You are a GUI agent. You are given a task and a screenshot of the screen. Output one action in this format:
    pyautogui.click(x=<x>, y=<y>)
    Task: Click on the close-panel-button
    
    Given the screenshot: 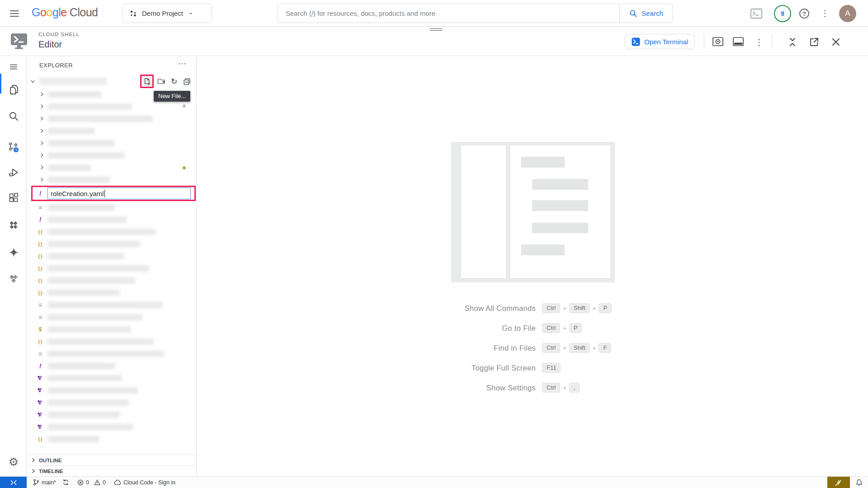 What is the action you would take?
    pyautogui.click(x=836, y=42)
    